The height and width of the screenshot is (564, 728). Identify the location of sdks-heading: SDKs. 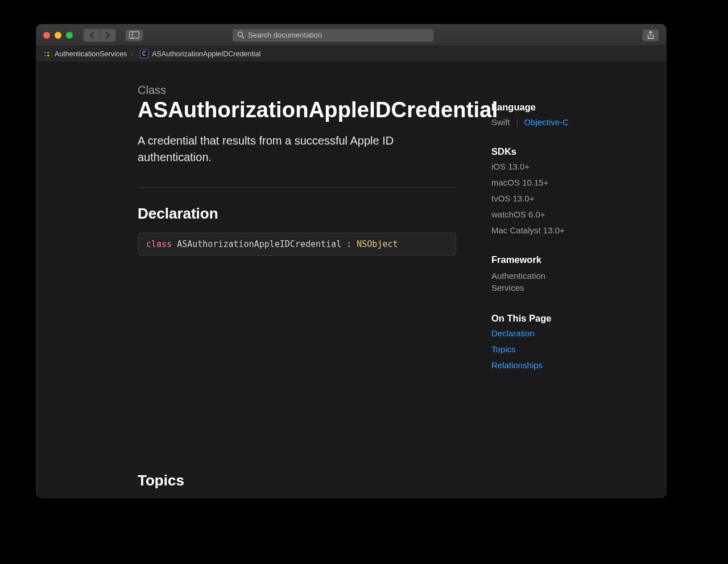
(551, 151).